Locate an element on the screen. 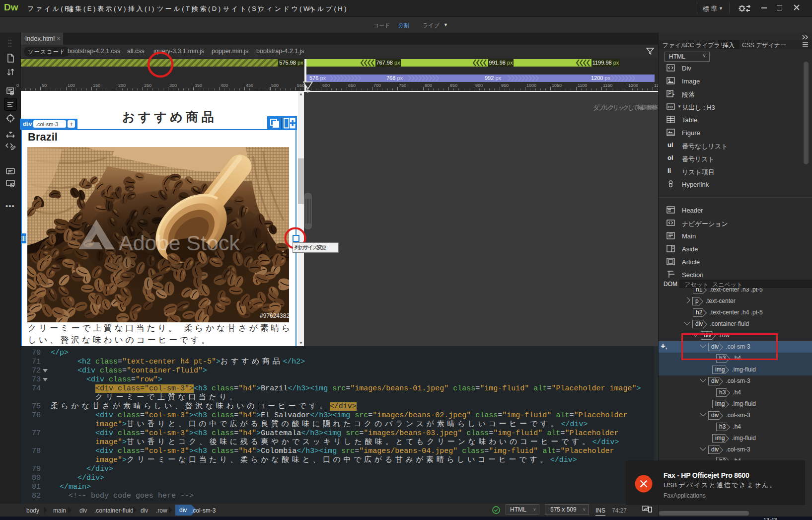 This screenshot has height=520, width=812. svg-text: P is located at coordinates (670, 93).